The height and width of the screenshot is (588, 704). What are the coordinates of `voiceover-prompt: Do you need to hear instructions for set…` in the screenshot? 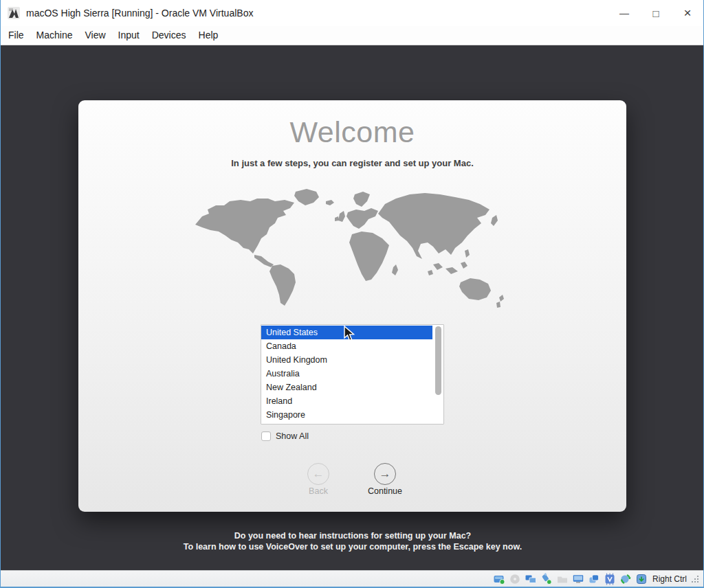 It's located at (352, 541).